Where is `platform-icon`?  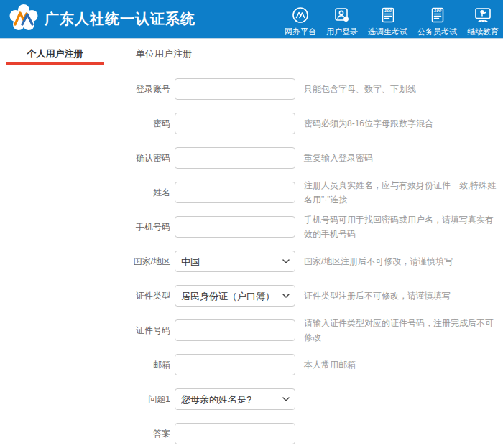 platform-icon is located at coordinates (300, 15).